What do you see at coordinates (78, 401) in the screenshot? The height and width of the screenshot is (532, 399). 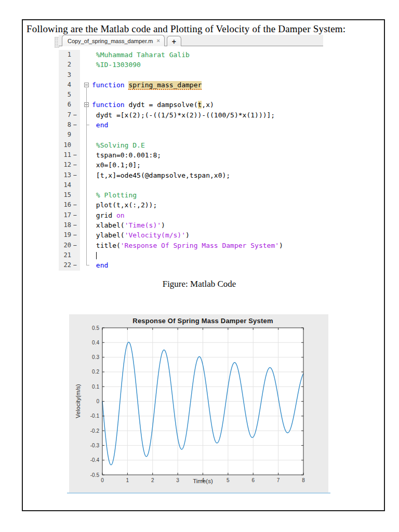 I see `chart-y-axis-label: Velocity(m/s)` at bounding box center [78, 401].